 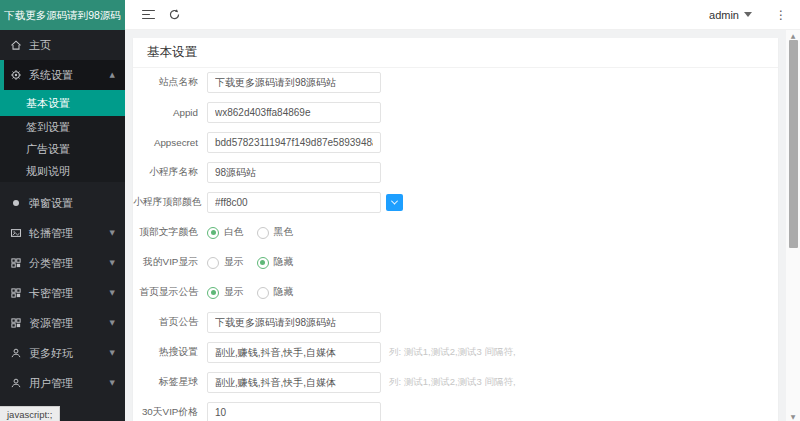 I want to click on refresh-button, so click(x=174, y=15).